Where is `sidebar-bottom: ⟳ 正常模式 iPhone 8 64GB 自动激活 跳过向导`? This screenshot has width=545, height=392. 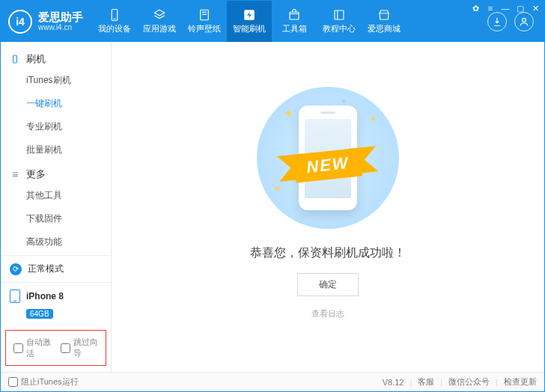
sidebar-bottom: ⟳ 正常模式 iPhone 8 64GB 自动激活 跳过向导 is located at coordinates (55, 313).